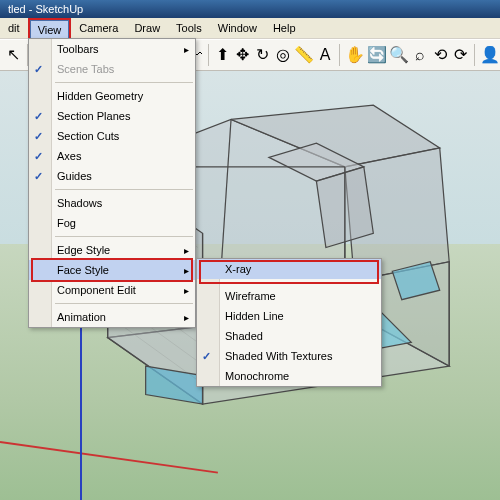 The height and width of the screenshot is (500, 500). Describe the element at coordinates (254, 316) in the screenshot. I see `menu-label: Hidden Line` at that location.